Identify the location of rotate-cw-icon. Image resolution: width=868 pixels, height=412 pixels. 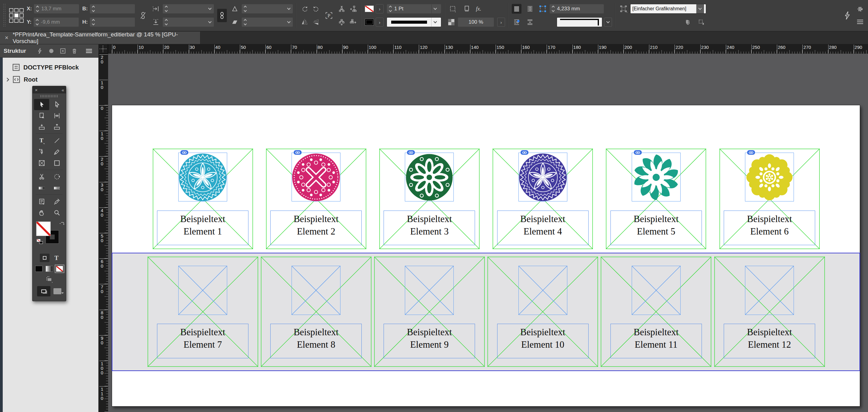
(305, 9).